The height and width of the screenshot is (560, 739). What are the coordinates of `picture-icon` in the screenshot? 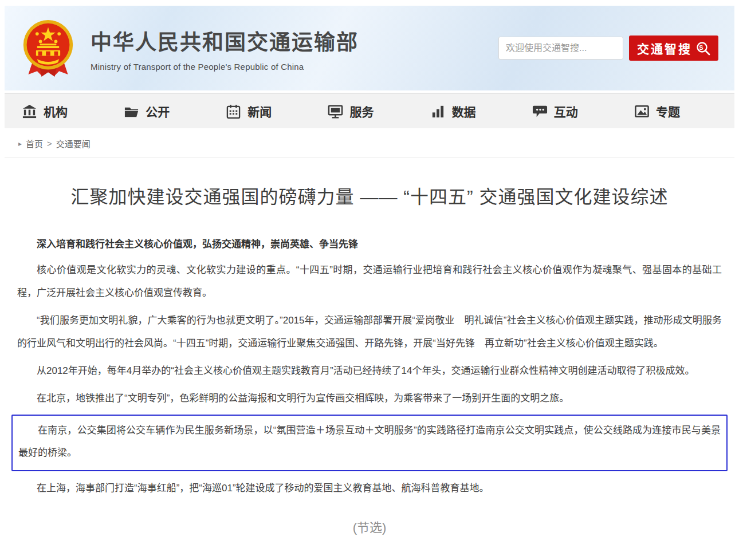 It's located at (642, 111).